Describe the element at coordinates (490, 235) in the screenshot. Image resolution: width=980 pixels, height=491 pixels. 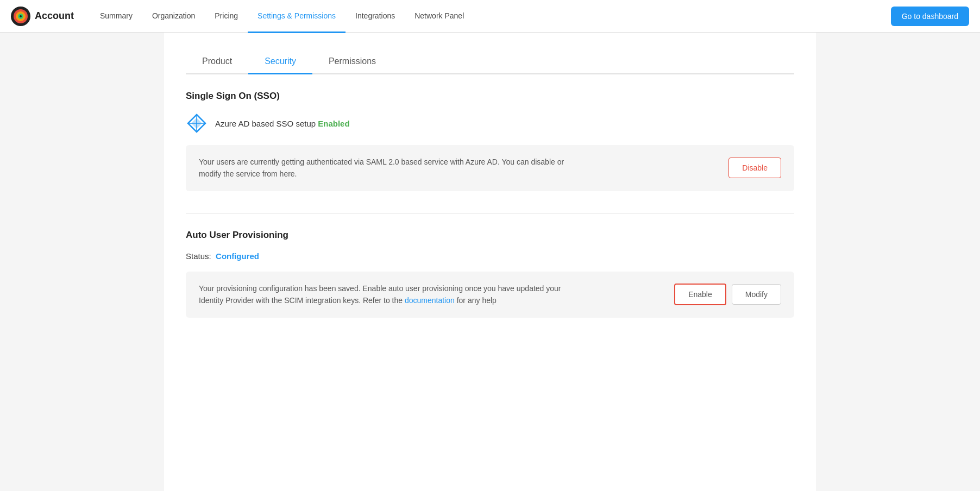
I see `auto-provisioning-title: Auto User Provisioning` at that location.